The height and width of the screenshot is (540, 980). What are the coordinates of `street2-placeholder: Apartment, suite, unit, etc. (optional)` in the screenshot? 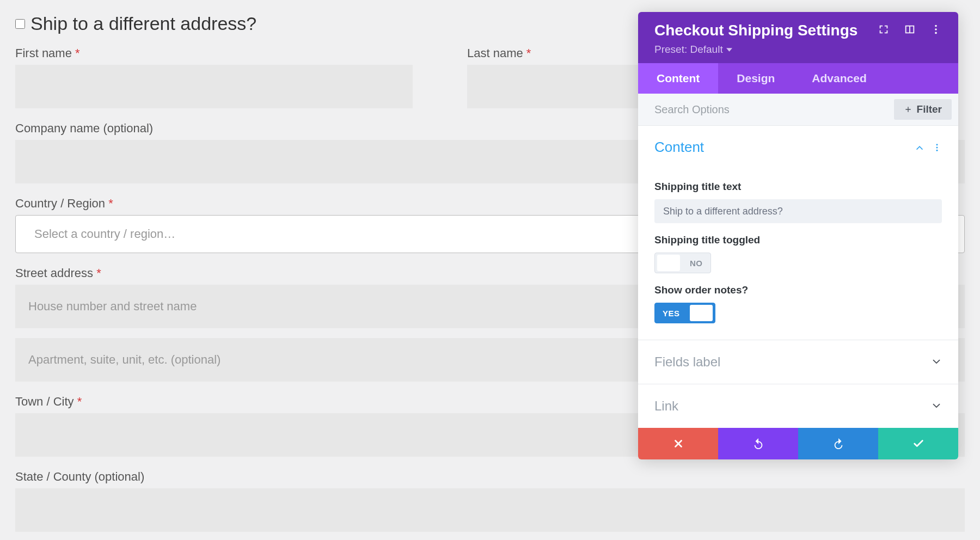 It's located at (124, 360).